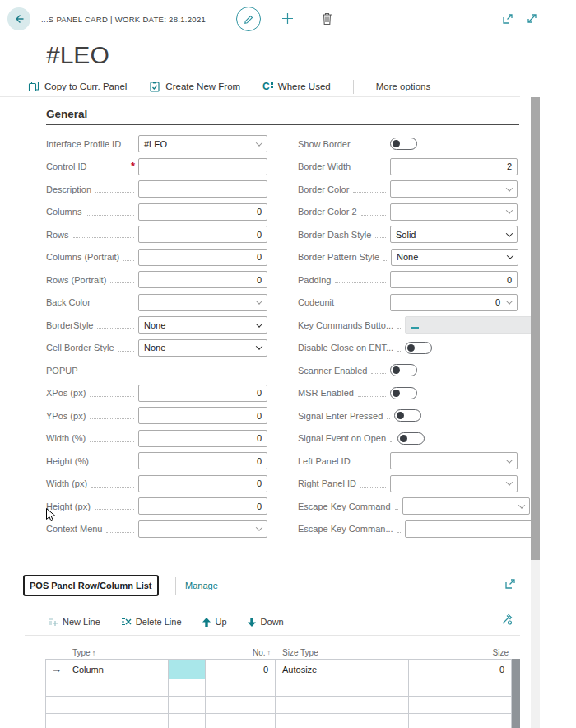 This screenshot has height=728, width=576. Describe the element at coordinates (151, 622) in the screenshot. I see `delete-line-button: Delete Line` at that location.